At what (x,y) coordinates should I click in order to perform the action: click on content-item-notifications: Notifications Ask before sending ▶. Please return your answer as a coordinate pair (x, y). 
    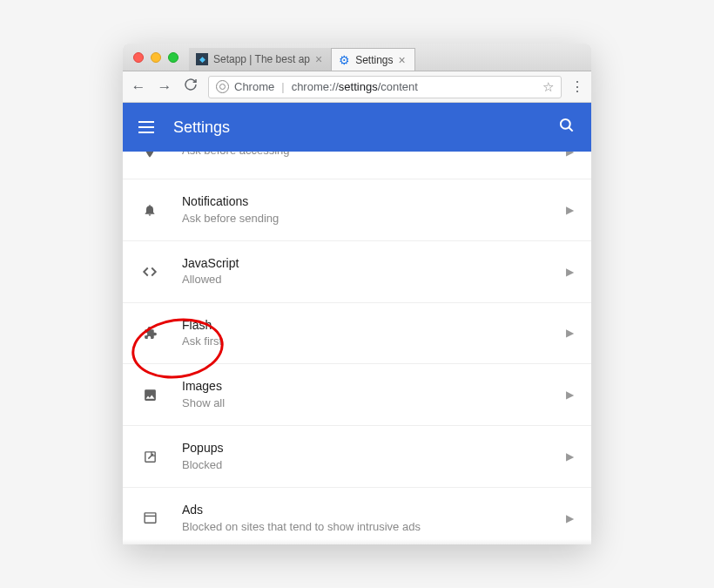
    Looking at the image, I should click on (357, 211).